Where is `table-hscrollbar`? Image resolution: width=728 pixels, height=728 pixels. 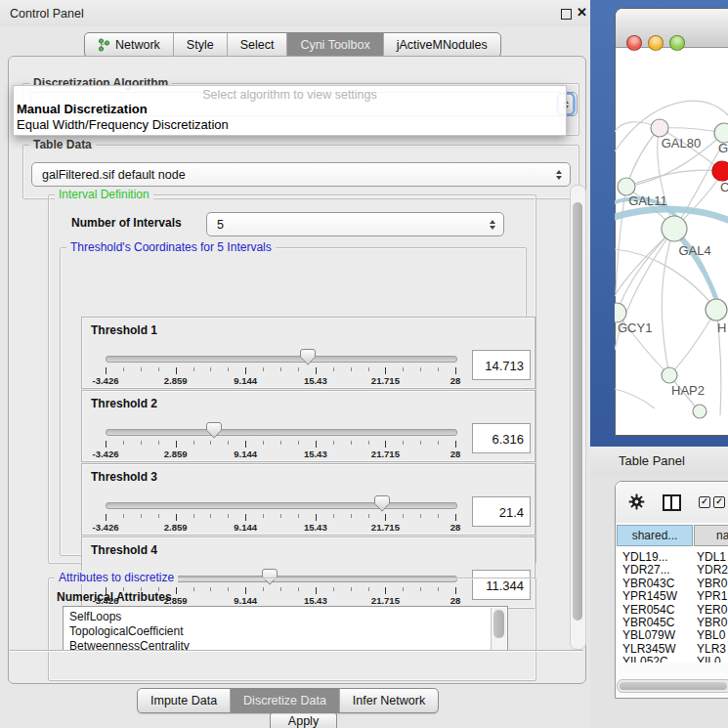
table-hscrollbar is located at coordinates (672, 686).